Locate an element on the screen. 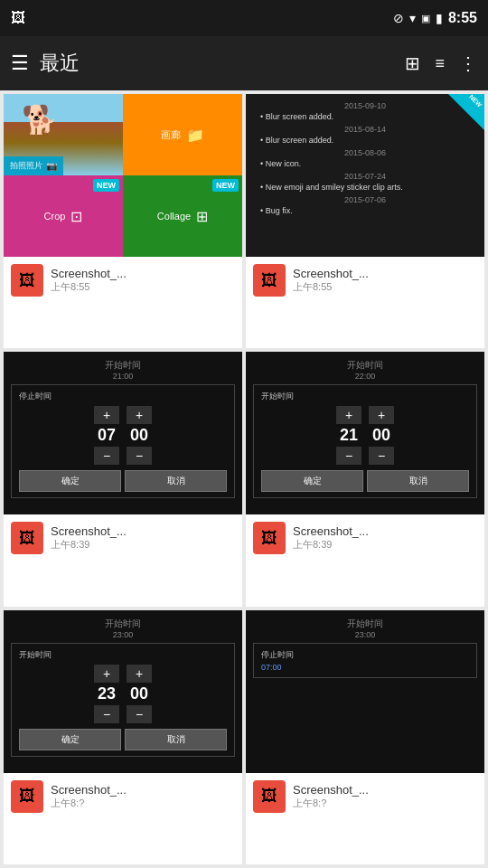 Image resolution: width=488 pixels, height=868 pixels. battery-icon: ▮ is located at coordinates (439, 18).